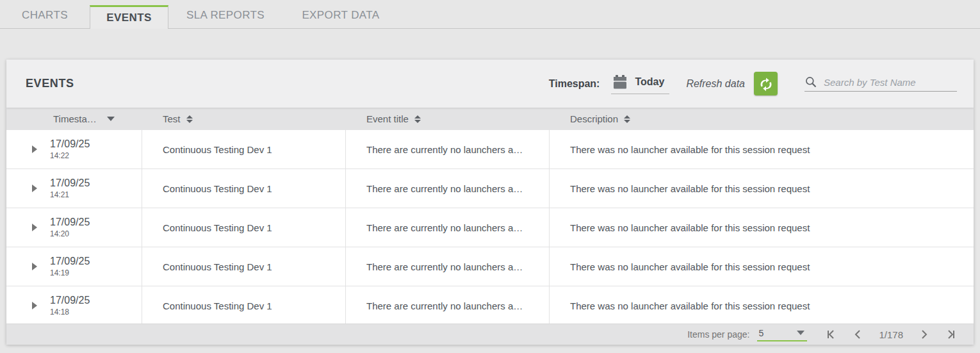 The image size is (980, 353). What do you see at coordinates (490, 119) in the screenshot?
I see `table-header-row: Timesta… Test Event title Description` at bounding box center [490, 119].